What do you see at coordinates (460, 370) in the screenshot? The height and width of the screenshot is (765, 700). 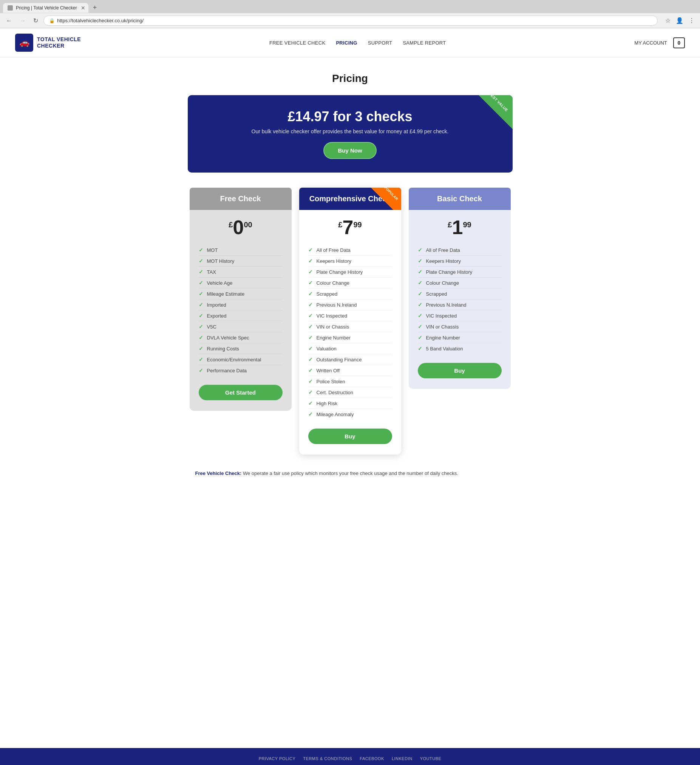 I see `basic-card-button: Buy` at bounding box center [460, 370].